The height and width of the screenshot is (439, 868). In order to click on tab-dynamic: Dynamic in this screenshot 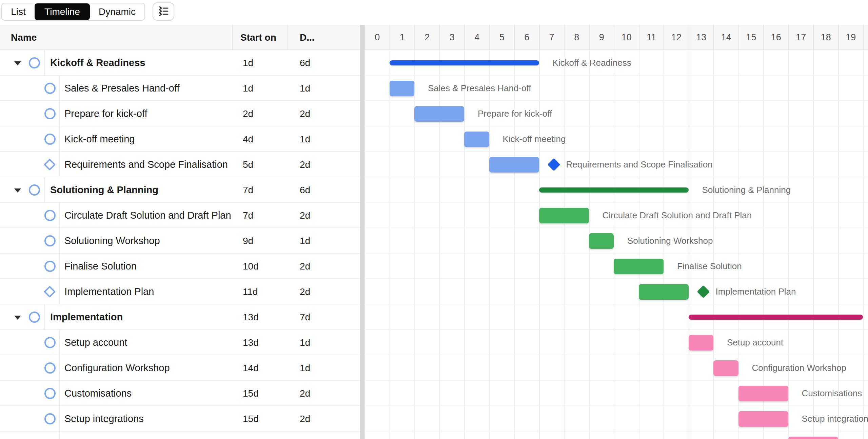, I will do `click(117, 12)`.